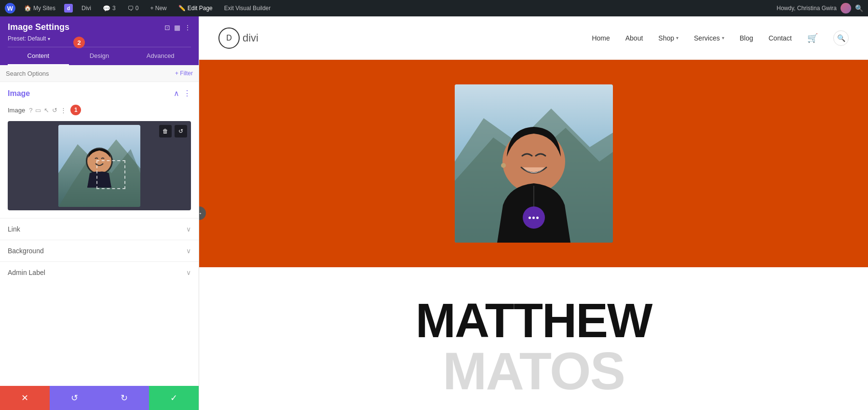 The image size is (868, 410). Describe the element at coordinates (16, 110) in the screenshot. I see `image-label: Image` at that location.